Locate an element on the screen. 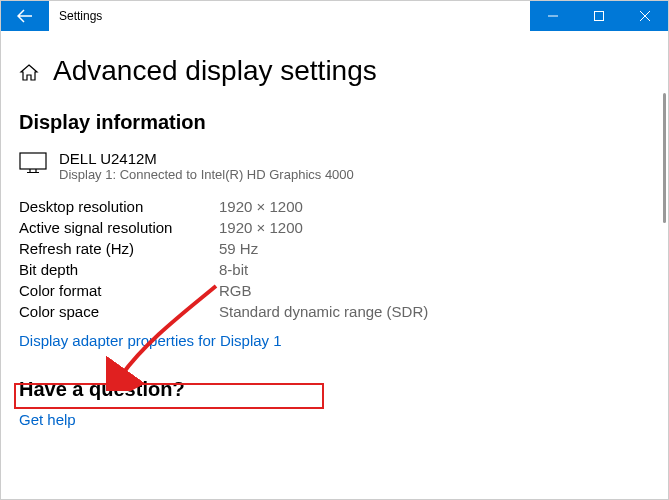 This screenshot has height=500, width=669. maximize-icon is located at coordinates (599, 16).